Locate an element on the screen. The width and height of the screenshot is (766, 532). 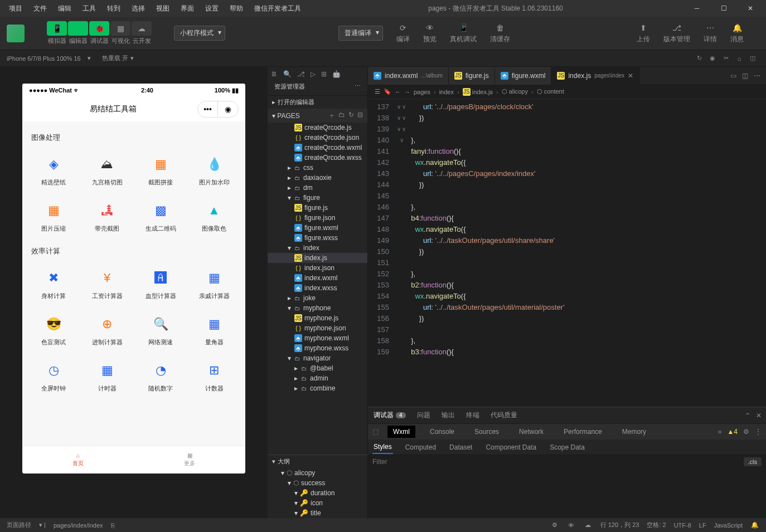
mode-可视化: ▦可视化 is located at coordinates (120, 33).